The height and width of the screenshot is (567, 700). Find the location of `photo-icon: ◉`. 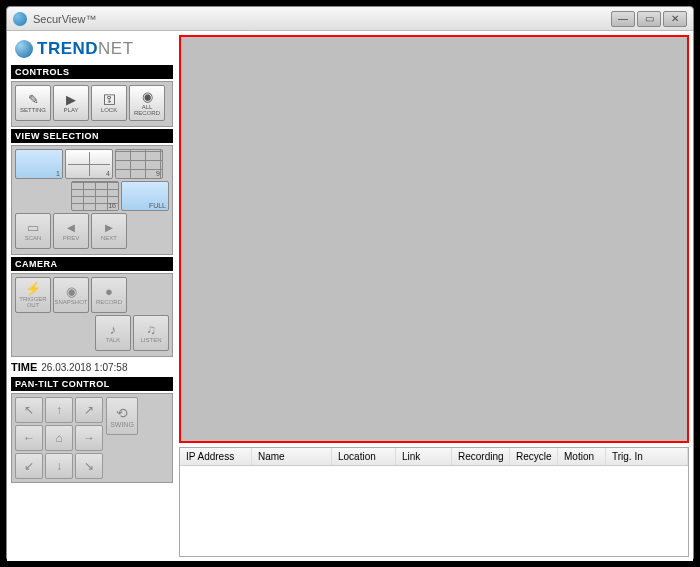

photo-icon: ◉ is located at coordinates (72, 292).